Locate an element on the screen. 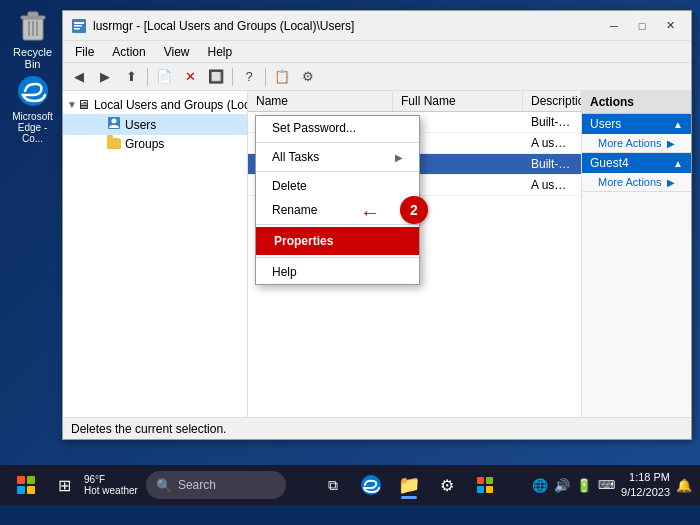  search-placeholder: Search is located at coordinates (197, 485).